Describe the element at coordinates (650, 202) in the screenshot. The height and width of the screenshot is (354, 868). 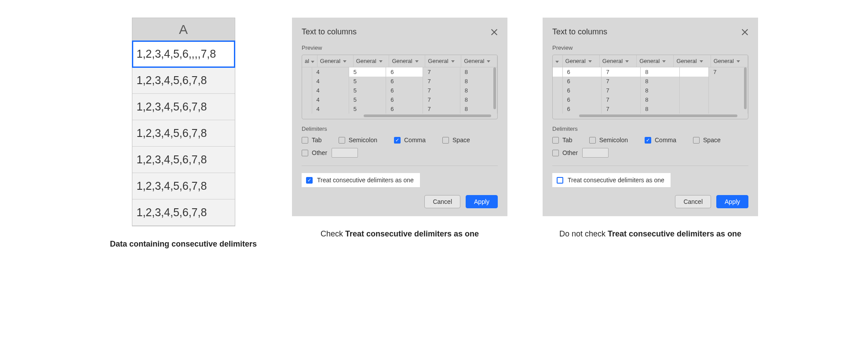
I see `button-row: Cancel Apply` at that location.